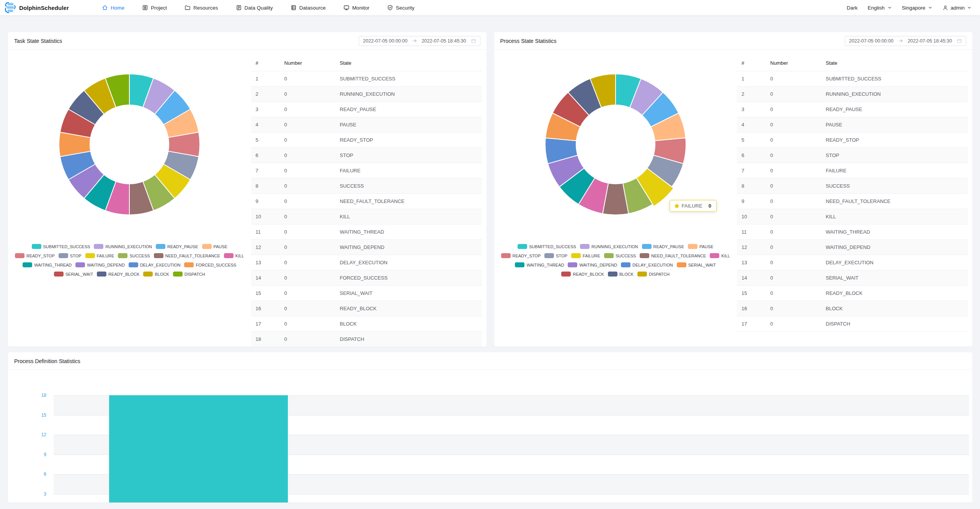  What do you see at coordinates (367, 186) in the screenshot?
I see `table-row: 80SUCCESS` at bounding box center [367, 186].